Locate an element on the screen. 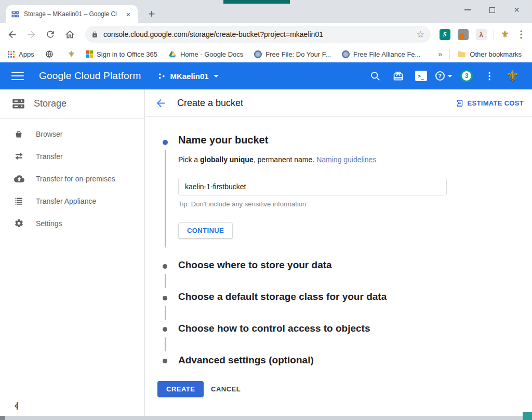 The width and height of the screenshot is (532, 420). input-tip-text: Tip: Don't include any sensitive informa… is located at coordinates (242, 204).